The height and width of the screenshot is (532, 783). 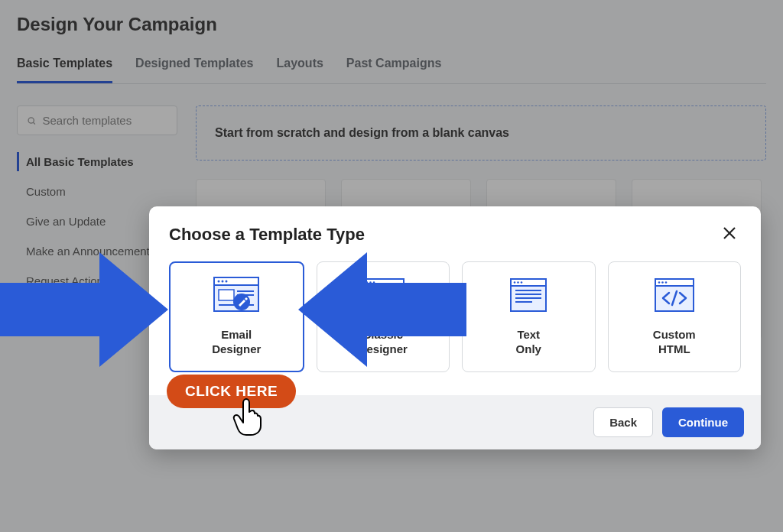 What do you see at coordinates (703, 422) in the screenshot?
I see `continue-button: Continue` at bounding box center [703, 422].